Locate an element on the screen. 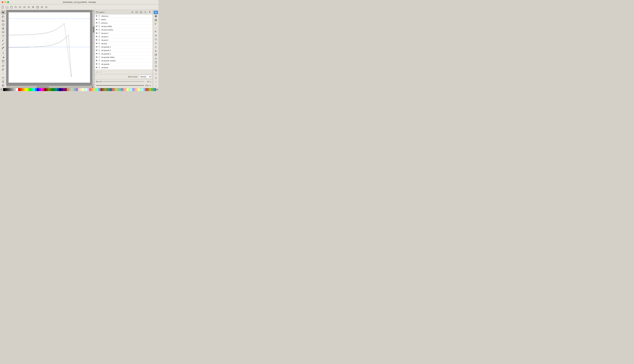  remove-layer-button: − is located at coordinates (101, 72).